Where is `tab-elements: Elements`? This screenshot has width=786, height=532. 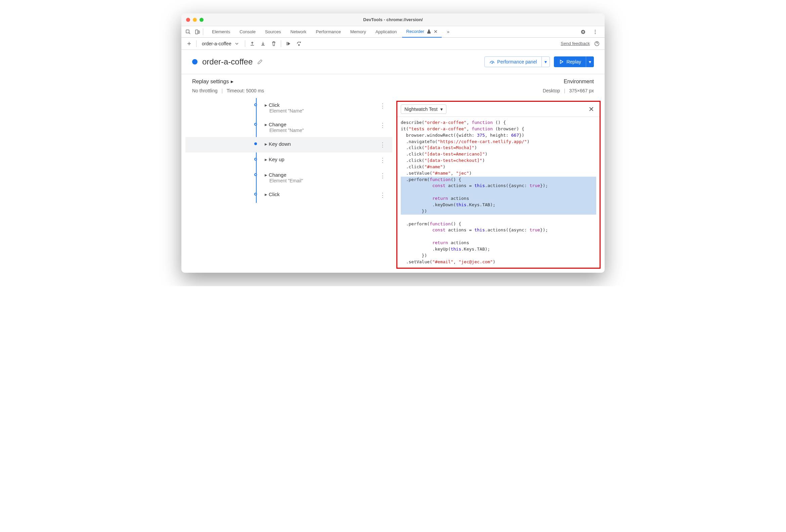
tab-elements: Elements is located at coordinates (221, 32).